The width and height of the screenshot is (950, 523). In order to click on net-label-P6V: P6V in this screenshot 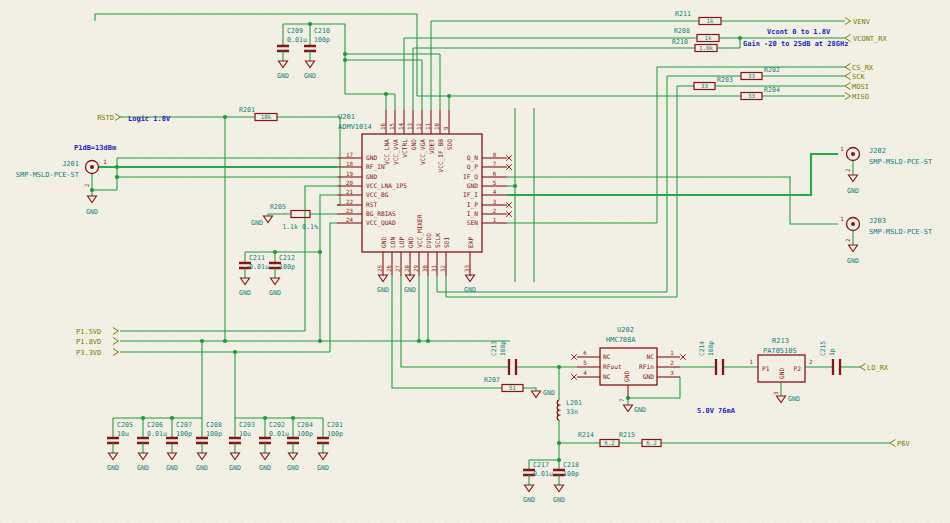, I will do `click(904, 444)`.